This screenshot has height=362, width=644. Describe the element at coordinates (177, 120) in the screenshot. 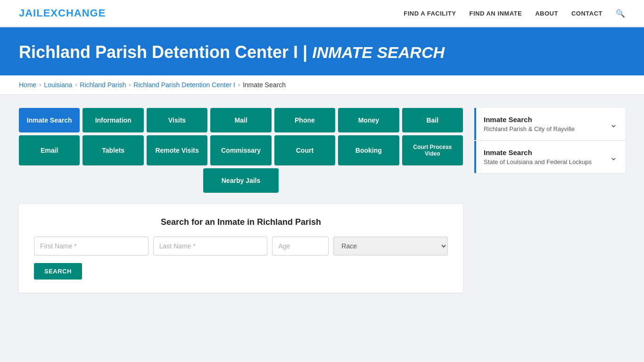

I see `tab-visits: Visits` at that location.